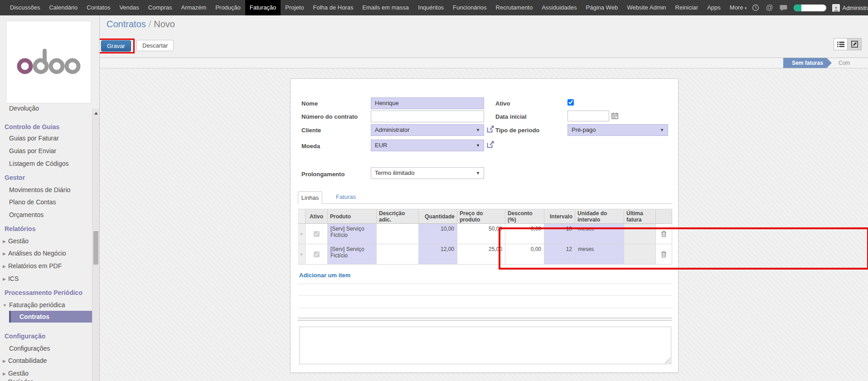 Image resolution: width=868 pixels, height=381 pixels. What do you see at coordinates (96, 245) in the screenshot?
I see `sidebar-scrollbar` at bounding box center [96, 245].